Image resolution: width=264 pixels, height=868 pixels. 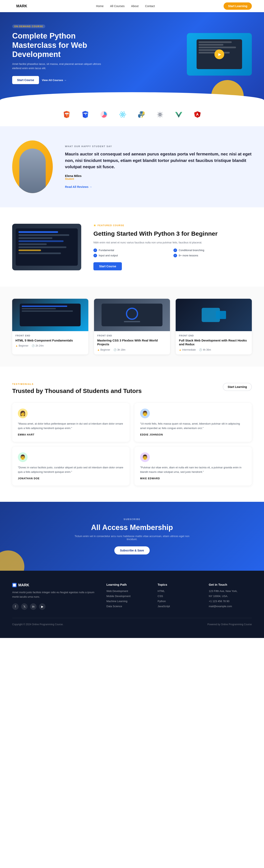 What do you see at coordinates (177, 54) in the screenshot?
I see `hero-image-wrap` at bounding box center [177, 54].